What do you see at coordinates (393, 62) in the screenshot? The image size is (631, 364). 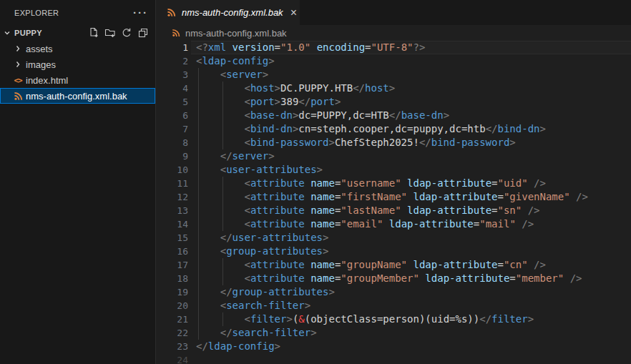 I see `code-line: 2<ldap-config>` at bounding box center [393, 62].